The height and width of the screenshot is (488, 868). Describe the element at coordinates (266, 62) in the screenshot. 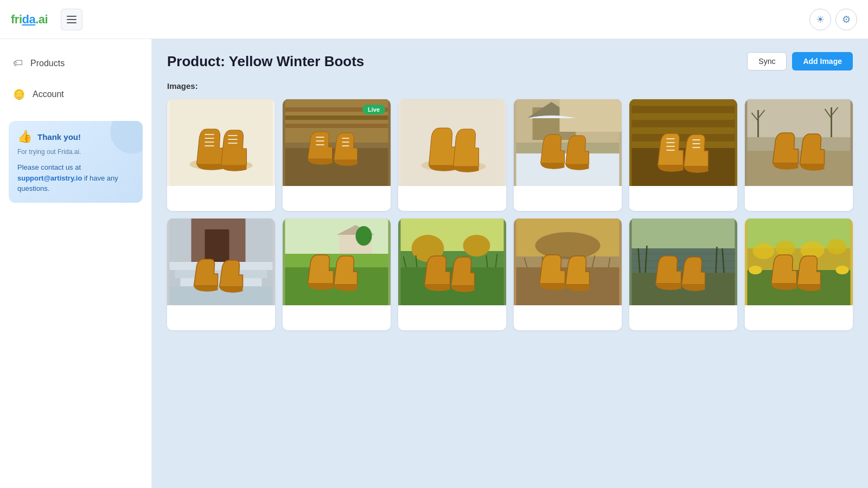

I see `page-title: Product: Yellow Winter Boots` at that location.